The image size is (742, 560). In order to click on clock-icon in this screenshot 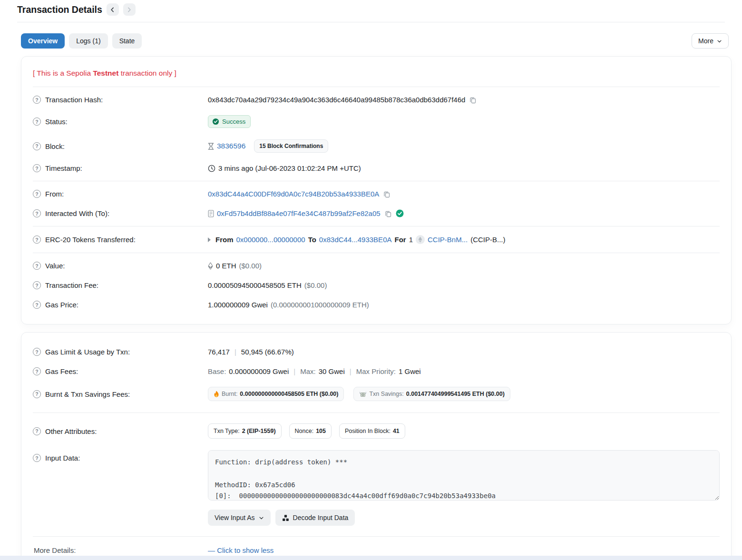, I will do `click(212, 168)`.